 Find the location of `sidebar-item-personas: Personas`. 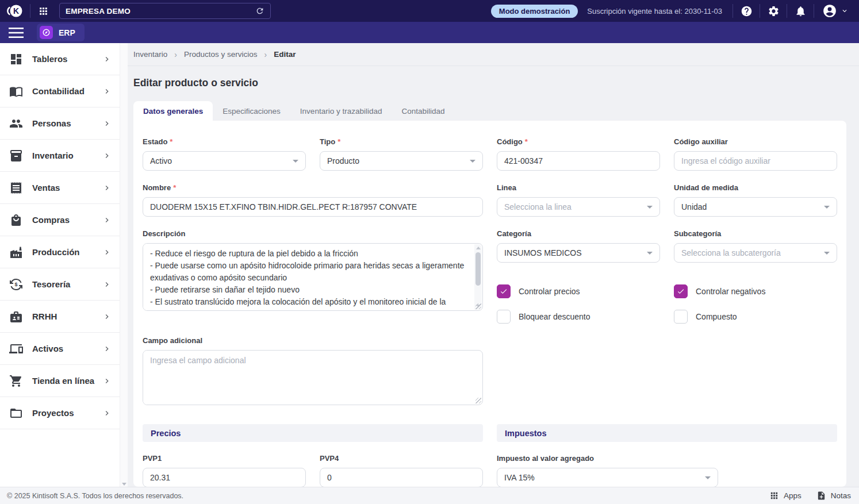

sidebar-item-personas: Personas is located at coordinates (60, 124).